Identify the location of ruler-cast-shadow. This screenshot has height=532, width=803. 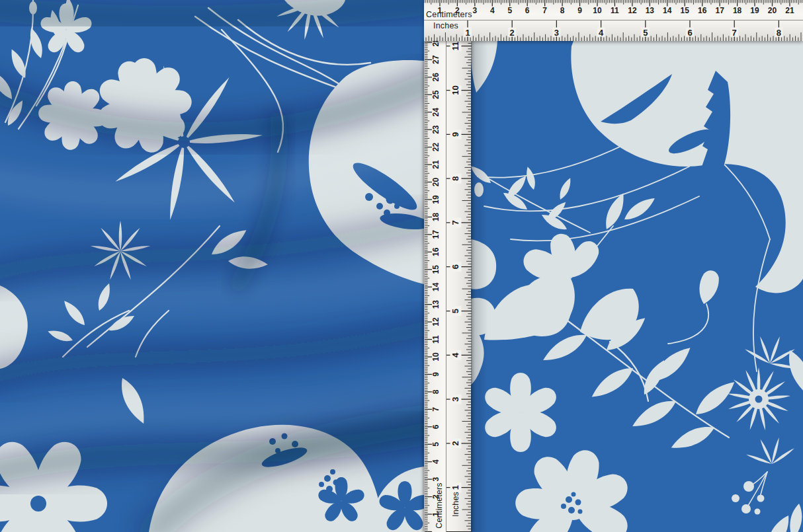
(480, 287).